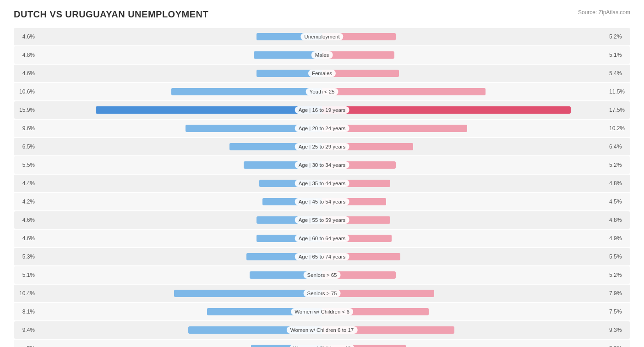  What do you see at coordinates (322, 147) in the screenshot?
I see `bar-row: 6.5% Age | 25 to 29 years 6.4%` at bounding box center [322, 147].